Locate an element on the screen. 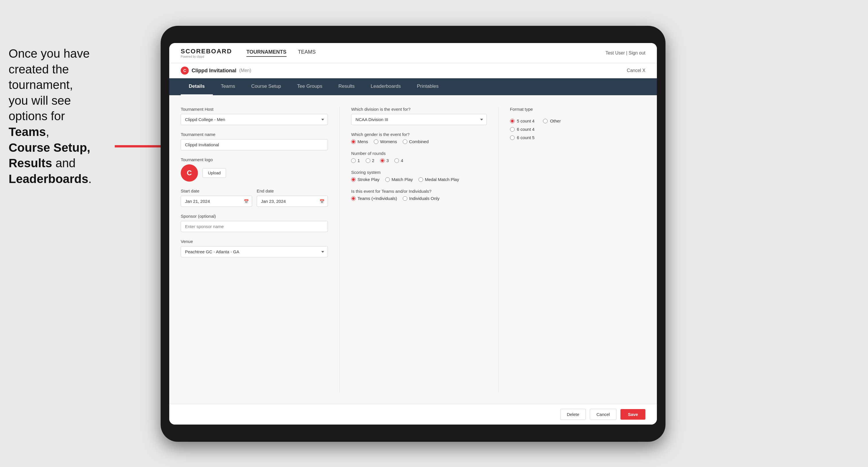 The height and width of the screenshot is (467, 868). start-date-wrap: 📅 is located at coordinates (216, 201).